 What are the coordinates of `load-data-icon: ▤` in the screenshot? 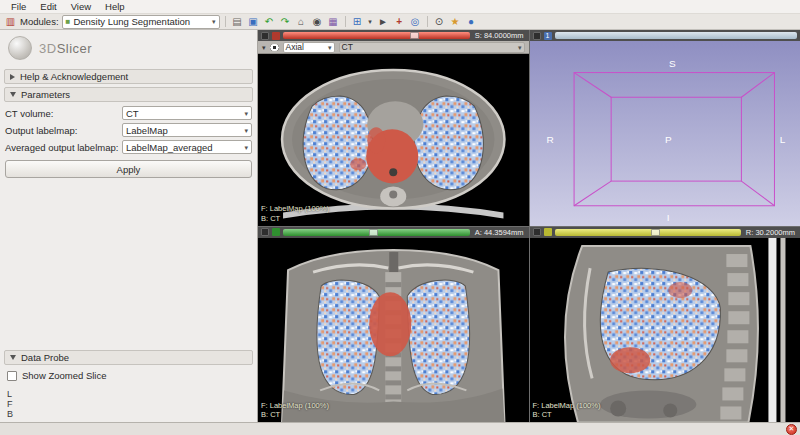 It's located at (238, 22).